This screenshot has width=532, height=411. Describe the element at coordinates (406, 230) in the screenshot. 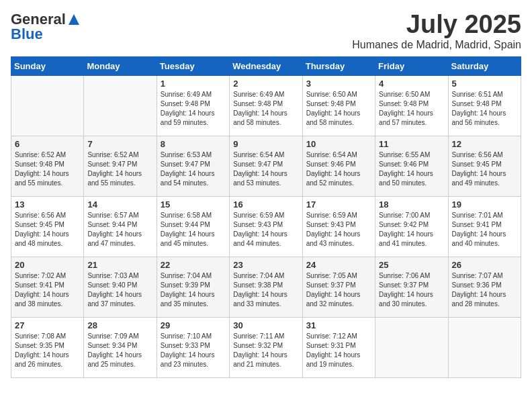

I see `day-info: Sunrise: 7:00 AMSunset: 9:42 PMDaylight:…` at that location.